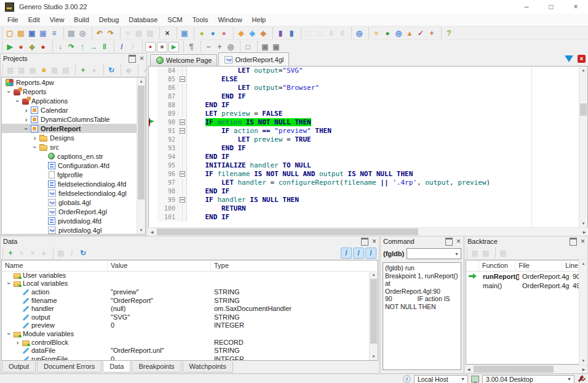 This screenshot has width=588, height=383. What do you see at coordinates (183, 60) in the screenshot?
I see `editor-tab-welcome-page: Welcome Page` at bounding box center [183, 60].